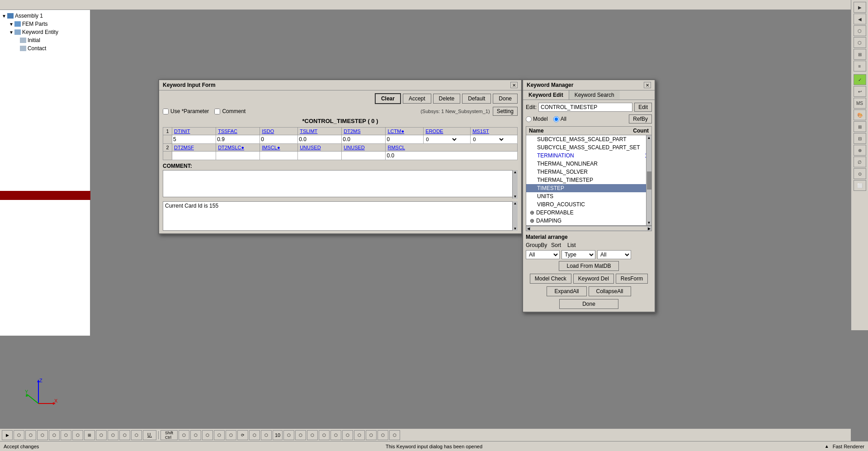 The height and width of the screenshot is (451, 868). I want to click on km-done-button: Done, so click(589, 304).